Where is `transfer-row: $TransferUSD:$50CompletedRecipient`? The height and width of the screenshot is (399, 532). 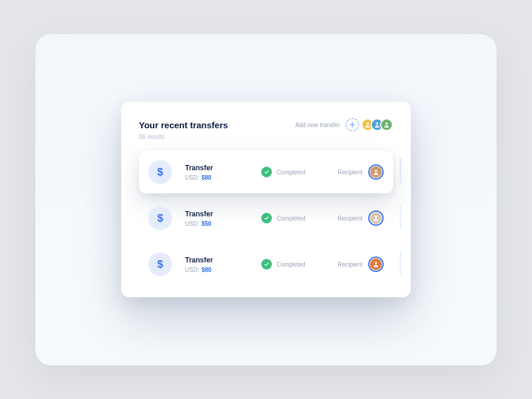
transfer-row: $TransferUSD:$50CompletedRecipient is located at coordinates (266, 218).